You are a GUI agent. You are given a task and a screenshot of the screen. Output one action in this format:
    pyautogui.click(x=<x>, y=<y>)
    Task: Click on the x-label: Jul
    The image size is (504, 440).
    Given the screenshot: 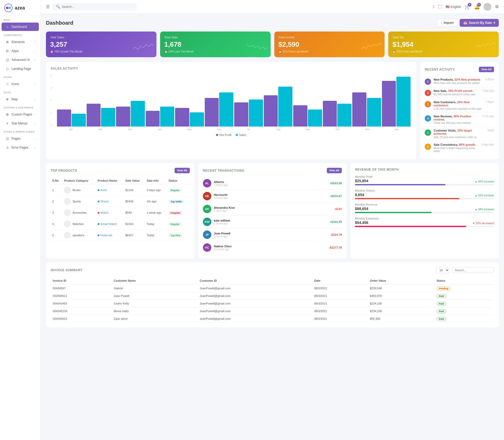 What is the action you would take?
    pyautogui.click(x=249, y=129)
    